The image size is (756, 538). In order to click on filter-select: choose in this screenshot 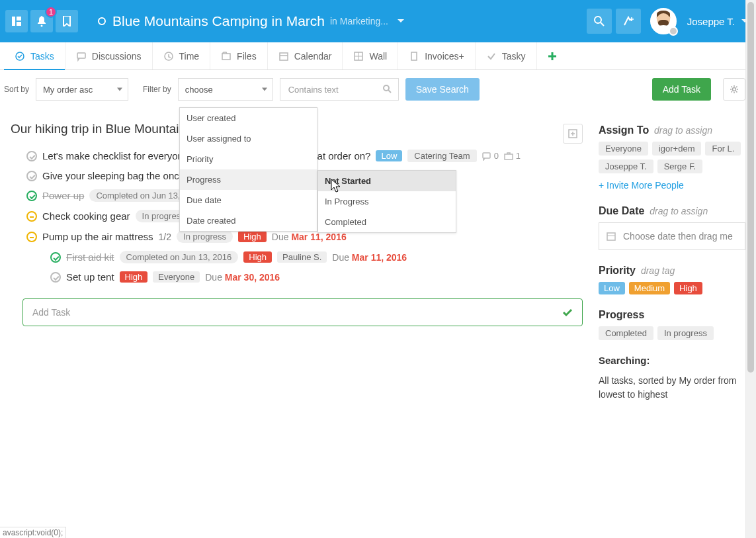, I will do `click(226, 89)`.